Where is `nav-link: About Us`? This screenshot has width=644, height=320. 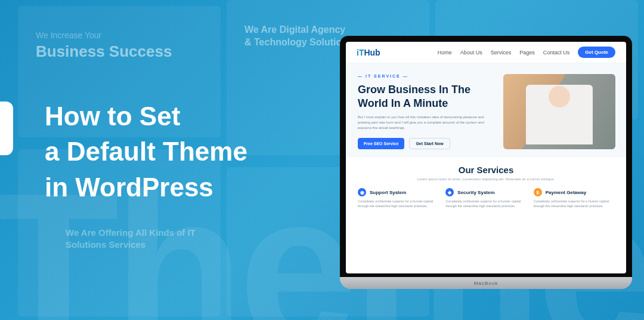 nav-link: About Us is located at coordinates (471, 53).